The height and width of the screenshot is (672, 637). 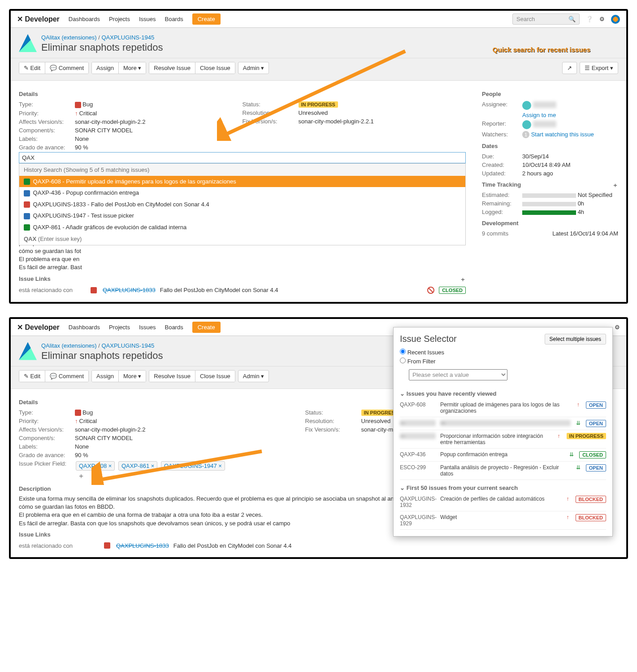 What do you see at coordinates (242, 182) in the screenshot?
I see `picker-item: QAXP-608 - Permitir upload de imágenes p…` at bounding box center [242, 182].